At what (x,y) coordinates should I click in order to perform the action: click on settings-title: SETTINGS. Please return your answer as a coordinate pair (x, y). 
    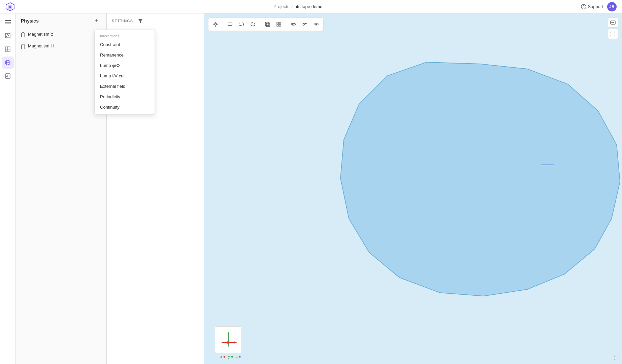
    Looking at the image, I should click on (123, 21).